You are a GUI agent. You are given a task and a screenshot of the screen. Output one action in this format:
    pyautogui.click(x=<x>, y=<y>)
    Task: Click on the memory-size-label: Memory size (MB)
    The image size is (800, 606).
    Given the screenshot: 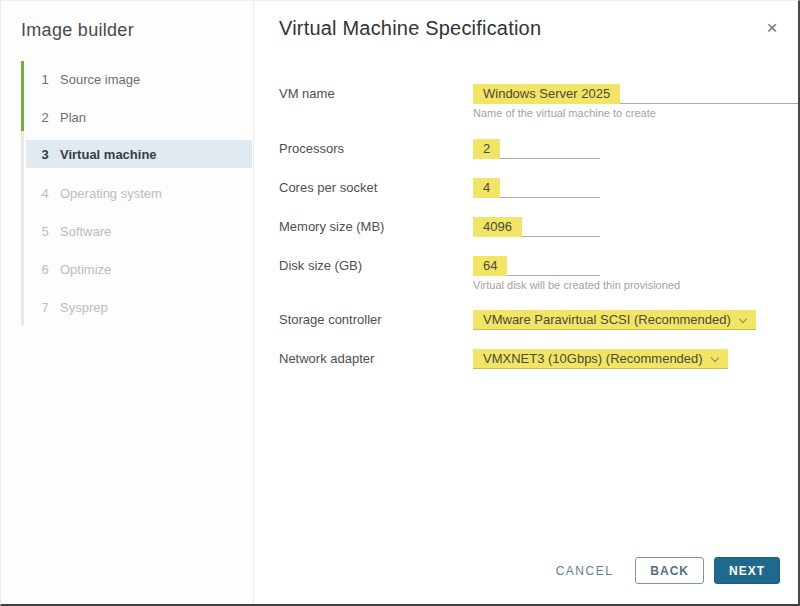 What is the action you would take?
    pyautogui.click(x=332, y=226)
    